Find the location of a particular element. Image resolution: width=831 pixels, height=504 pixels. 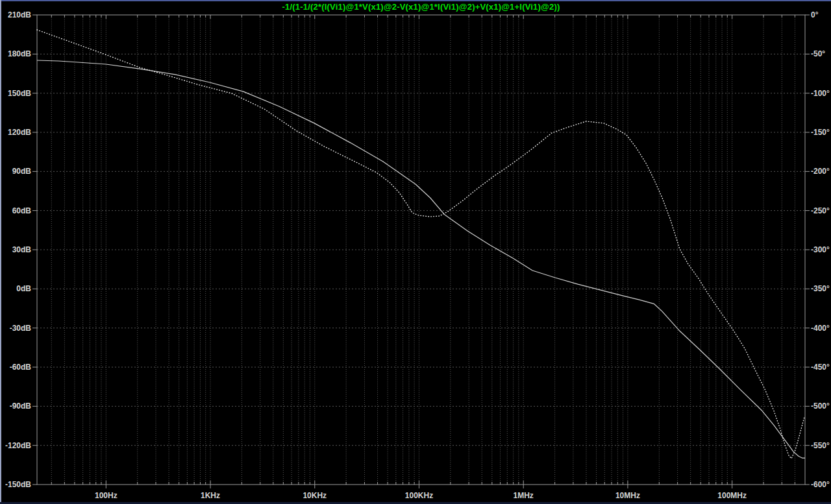

y-right-axis-label: -450° is located at coordinates (821, 367).